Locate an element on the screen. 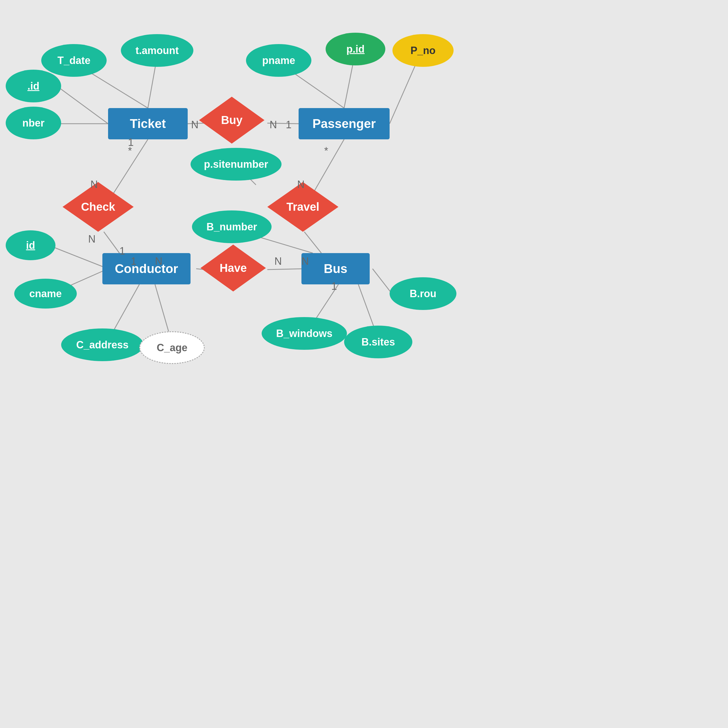 The height and width of the screenshot is (728, 728). cardinality-have-conductor-n: N is located at coordinates (159, 262).